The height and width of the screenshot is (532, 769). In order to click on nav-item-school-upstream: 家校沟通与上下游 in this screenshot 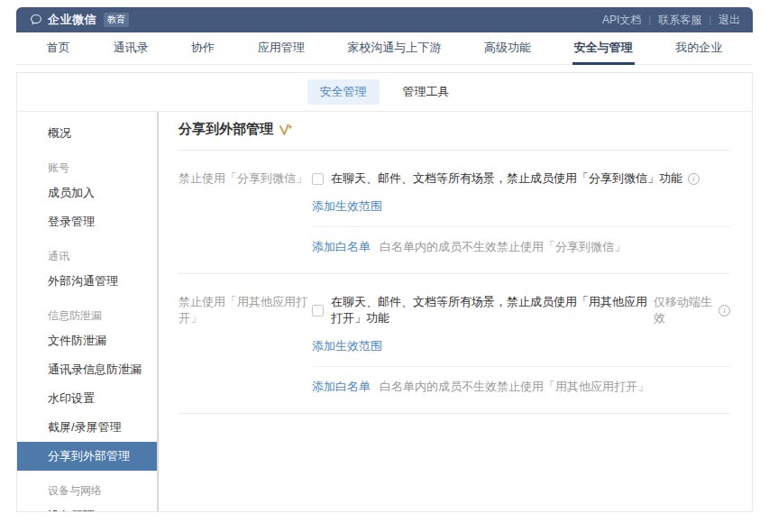, I will do `click(394, 49)`.